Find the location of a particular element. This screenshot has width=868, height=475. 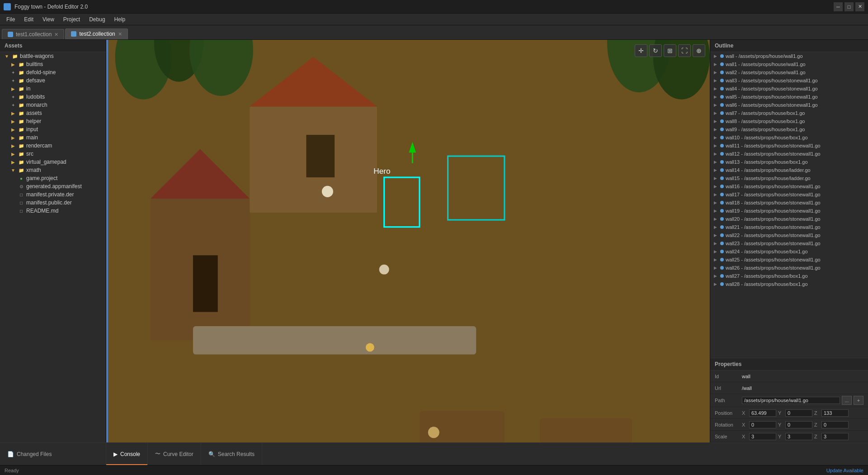

pos-y-input is located at coordinates (799, 413).